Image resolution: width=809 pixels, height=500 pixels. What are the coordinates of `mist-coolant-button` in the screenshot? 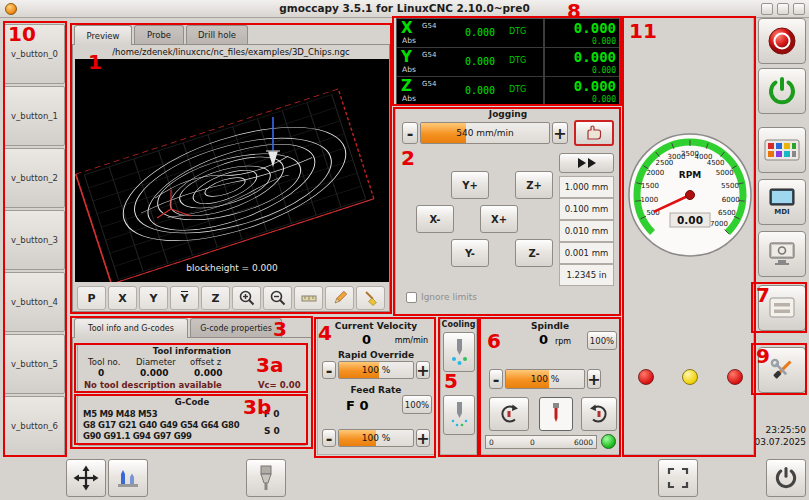 It's located at (459, 415).